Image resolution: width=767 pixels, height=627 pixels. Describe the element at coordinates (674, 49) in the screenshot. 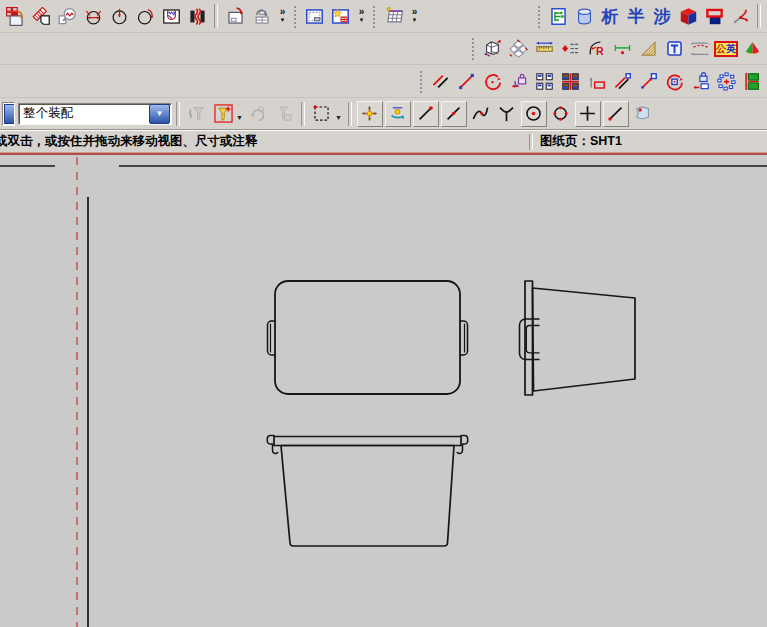

I see `tolerance-icon` at that location.